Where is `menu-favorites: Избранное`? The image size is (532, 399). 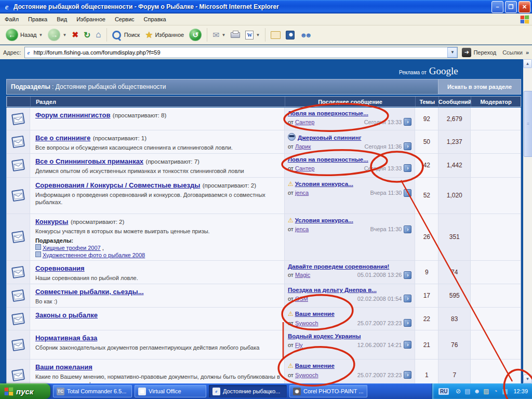
menu-favorites: Избранное is located at coordinates (91, 19).